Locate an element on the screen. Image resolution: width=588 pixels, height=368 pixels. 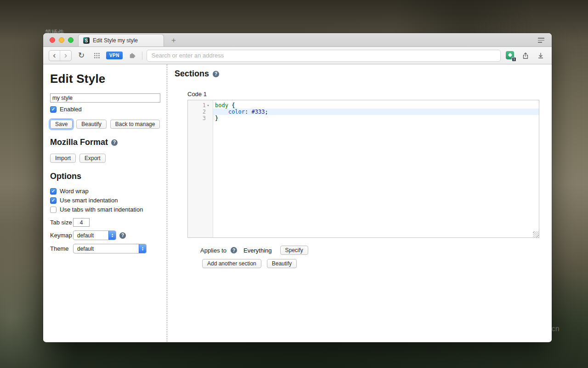
options-heading: Options is located at coordinates (108, 177).